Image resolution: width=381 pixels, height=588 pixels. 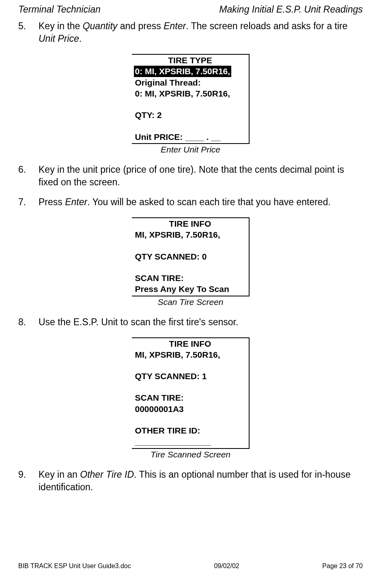 I want to click on screen-title: TIRE TYPE, so click(x=190, y=60).